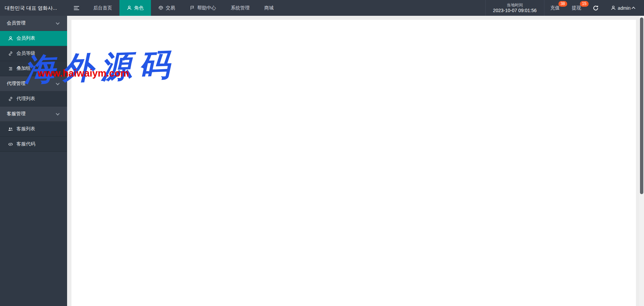 This screenshot has height=306, width=644. Describe the element at coordinates (596, 8) in the screenshot. I see `refresh-icon` at that location.